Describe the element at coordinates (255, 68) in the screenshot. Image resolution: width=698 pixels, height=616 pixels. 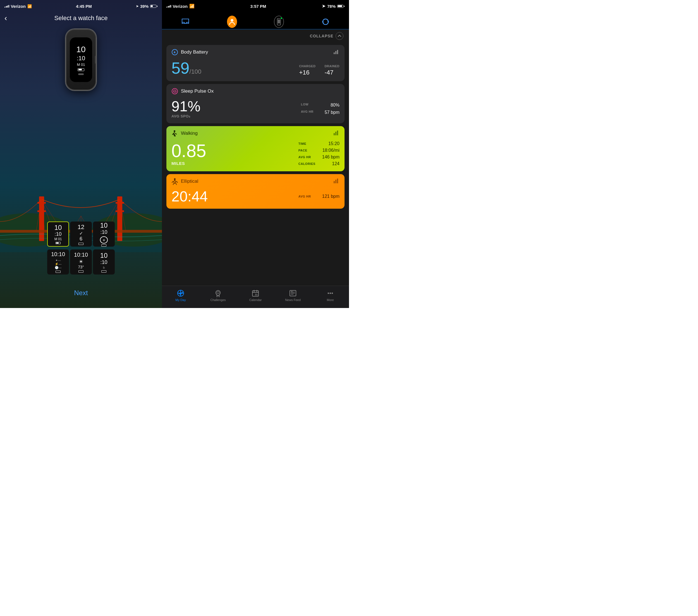
I see `body-battery-main: 59/100 CHARGED +16 DRAINED -47` at that location.